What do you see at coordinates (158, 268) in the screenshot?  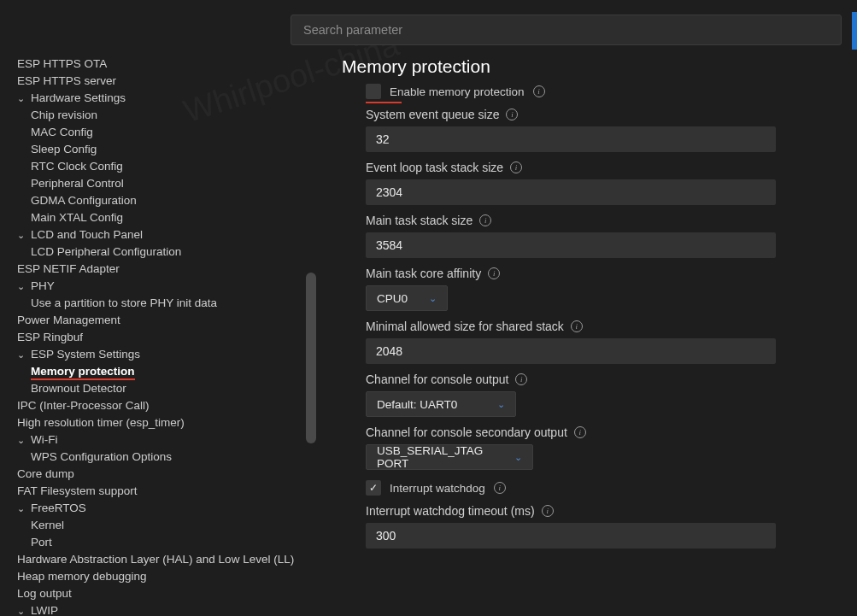 I see `sidebar-item: ESP NETIF Adapter` at bounding box center [158, 268].